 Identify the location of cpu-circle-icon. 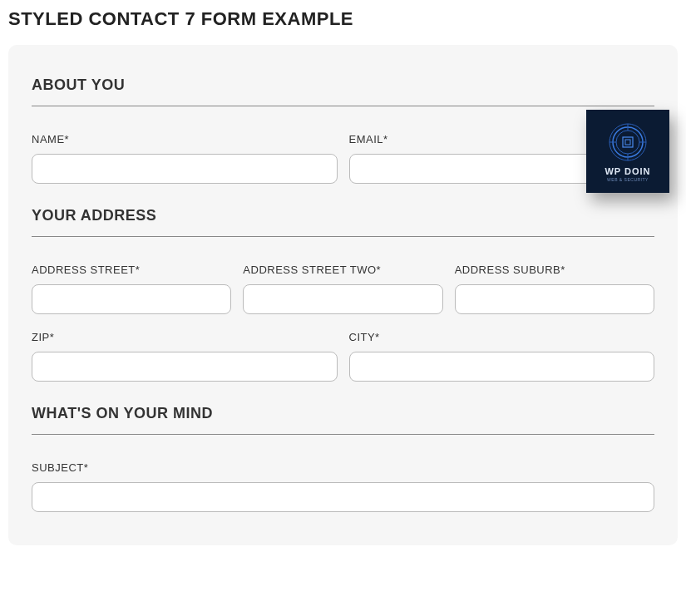
(628, 142).